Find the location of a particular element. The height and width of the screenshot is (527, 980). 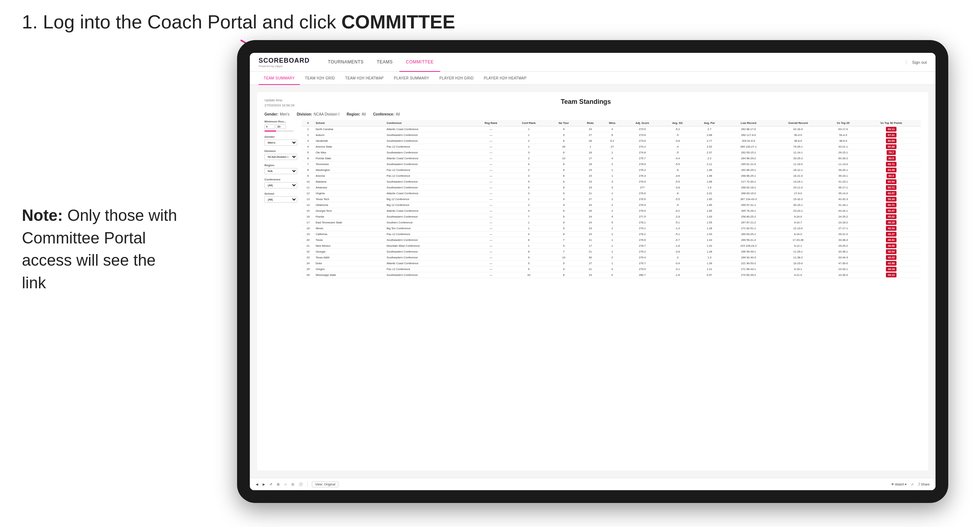

col-vs-top-25: Vs Top 25 is located at coordinates (843, 123).